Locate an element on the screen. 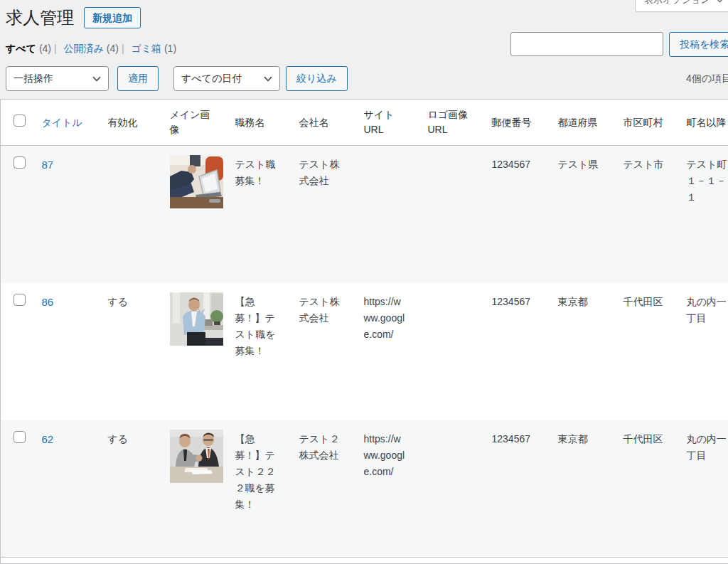 This screenshot has width=728, height=564. date-filter-select: すべての日付 is located at coordinates (227, 78).